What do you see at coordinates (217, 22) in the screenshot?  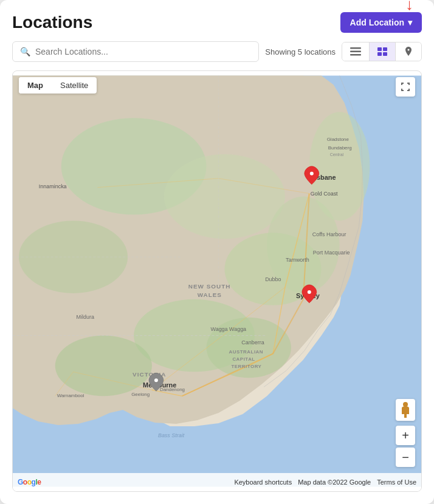 I see `page-header: Locations ↓ Add Location ▾` at bounding box center [217, 22].